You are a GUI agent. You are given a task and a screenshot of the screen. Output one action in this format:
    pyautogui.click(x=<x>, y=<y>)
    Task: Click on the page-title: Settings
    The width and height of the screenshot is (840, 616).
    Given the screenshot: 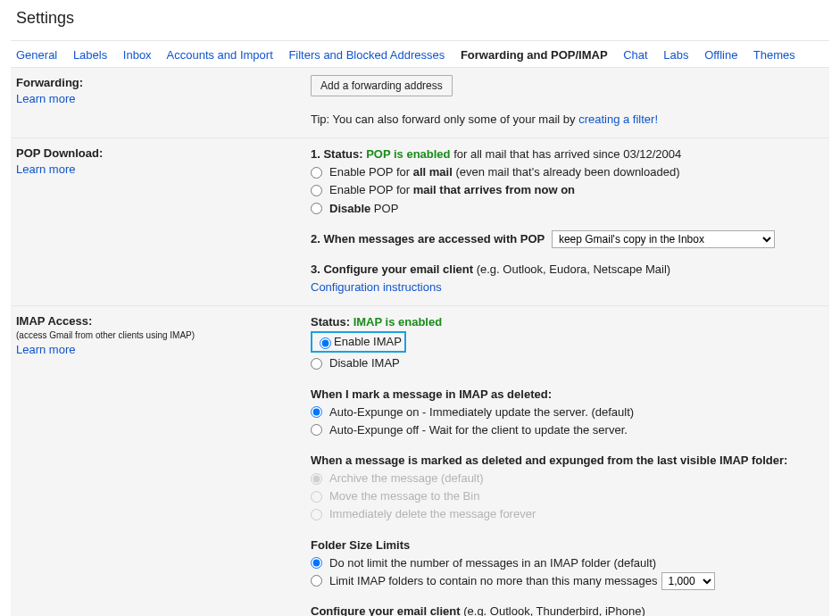 What is the action you would take?
    pyautogui.click(x=420, y=18)
    